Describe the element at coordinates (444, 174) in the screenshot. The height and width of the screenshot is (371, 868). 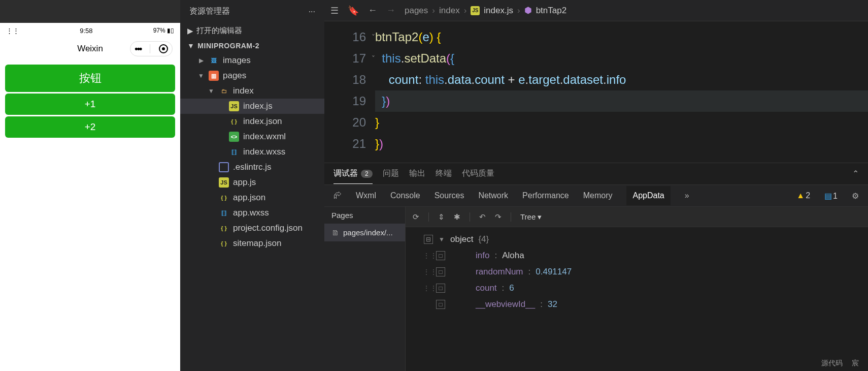
I see `tab-terminal: 终端` at that location.